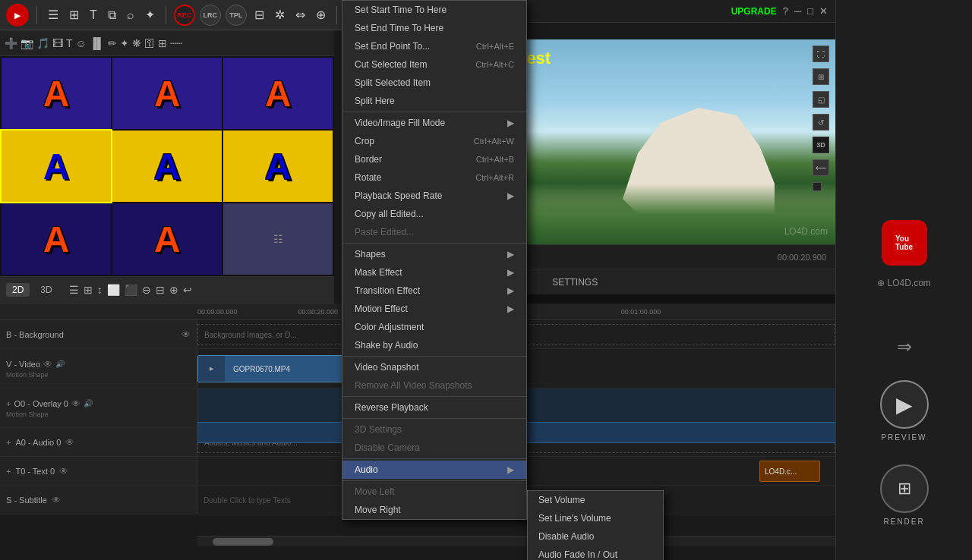 Image resolution: width=972 pixels, height=560 pixels. I want to click on sm-disable-audio: Disable Audio, so click(595, 536).